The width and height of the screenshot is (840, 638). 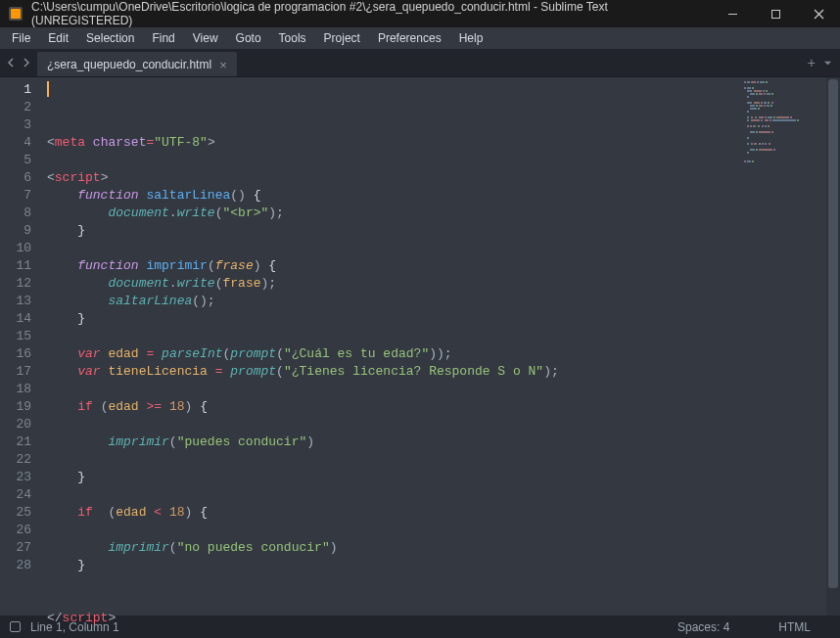 What do you see at coordinates (21, 346) in the screenshot?
I see `line-gutter: 1234567891011121314151617181920212223242…` at bounding box center [21, 346].